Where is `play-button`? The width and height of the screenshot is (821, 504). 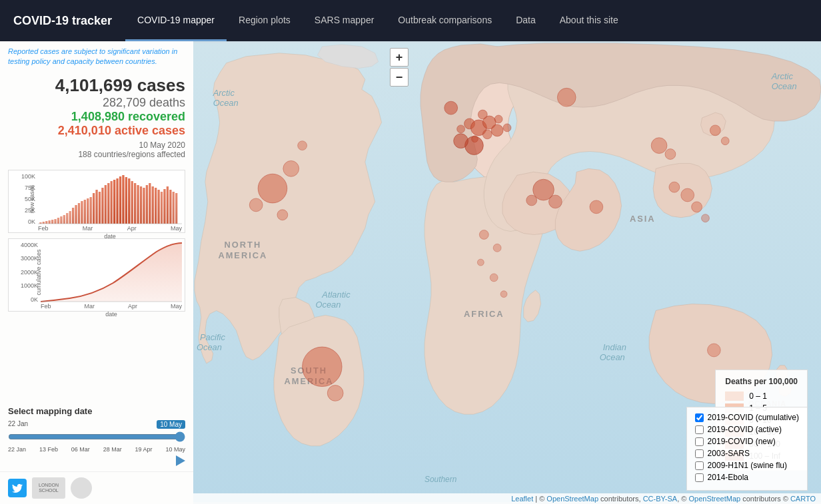
play-button is located at coordinates (181, 461).